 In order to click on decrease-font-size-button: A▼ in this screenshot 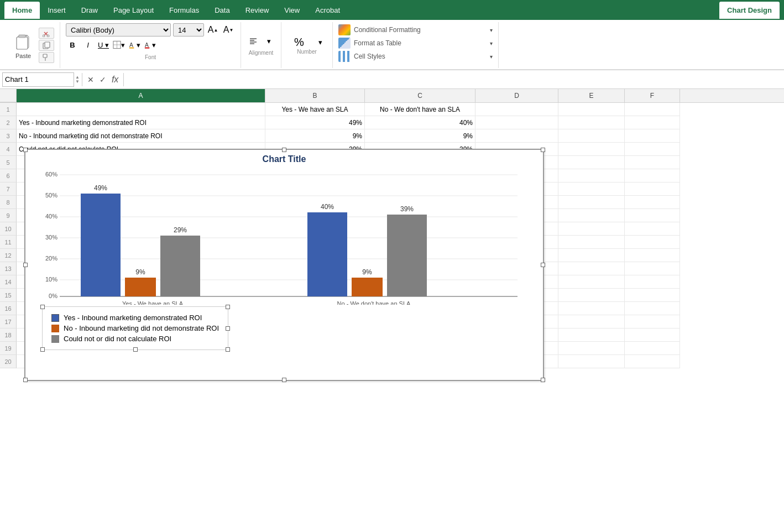, I will do `click(228, 30)`.